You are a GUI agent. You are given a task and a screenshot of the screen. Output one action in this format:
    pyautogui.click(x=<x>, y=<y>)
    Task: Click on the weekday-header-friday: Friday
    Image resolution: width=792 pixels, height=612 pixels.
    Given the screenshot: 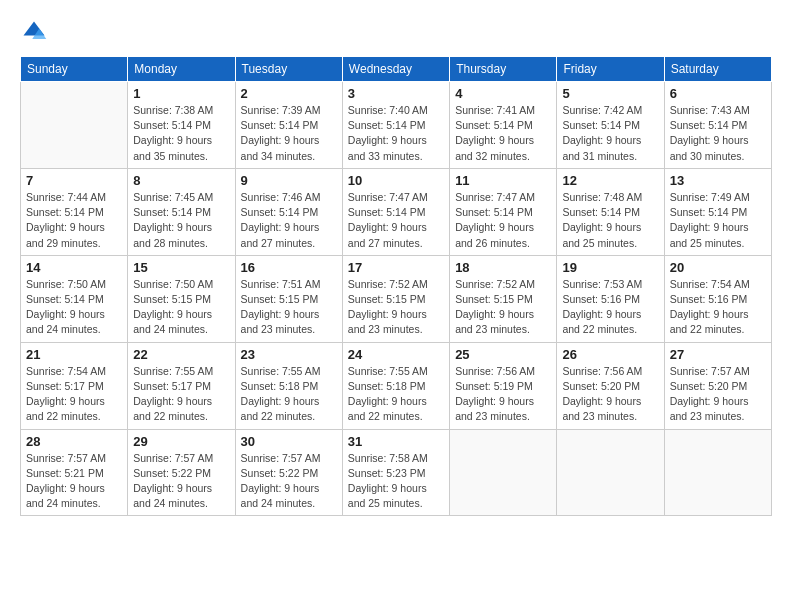 What is the action you would take?
    pyautogui.click(x=610, y=70)
    